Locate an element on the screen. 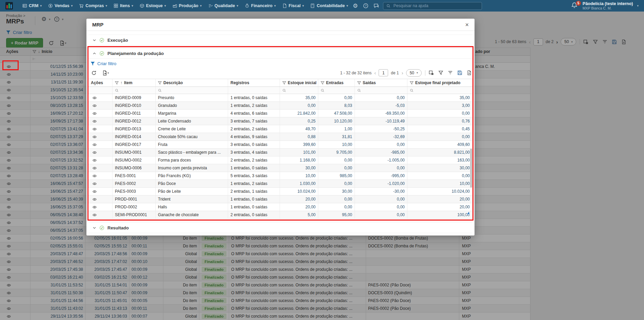  settings-gear-icon: ⚙ is located at coordinates (355, 6).